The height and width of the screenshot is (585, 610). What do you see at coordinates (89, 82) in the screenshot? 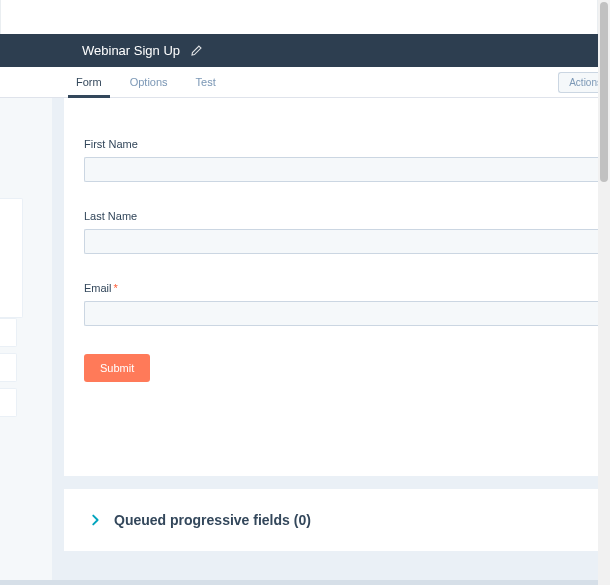
I see `tab-form: Form` at bounding box center [89, 82].